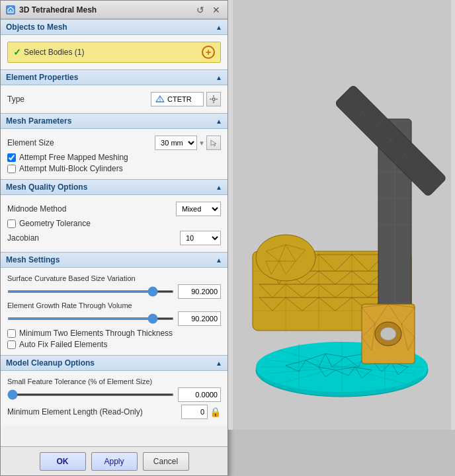 The height and width of the screenshot is (476, 455). I want to click on geometry-tolerance-label: Geometry Tolerance, so click(55, 223).